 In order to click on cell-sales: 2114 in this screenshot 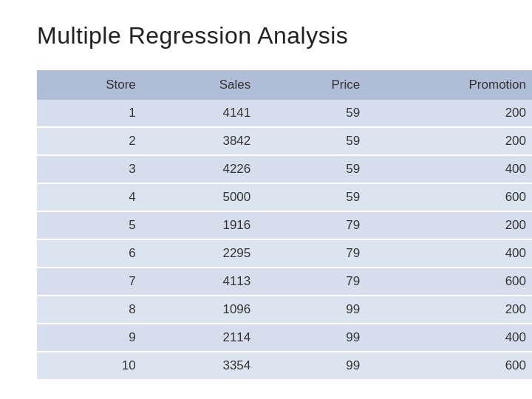, I will do `click(207, 338)`.